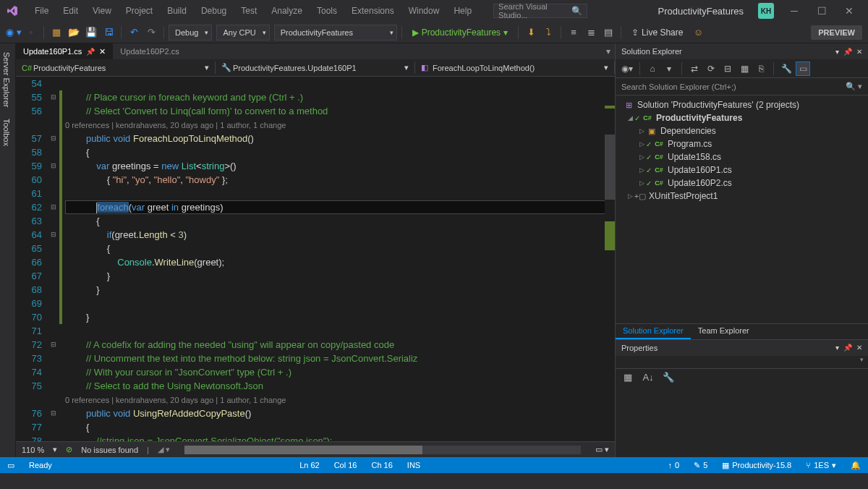 The height and width of the screenshot is (489, 868). What do you see at coordinates (346, 465) in the screenshot?
I see `status-column: Col 16` at bounding box center [346, 465].